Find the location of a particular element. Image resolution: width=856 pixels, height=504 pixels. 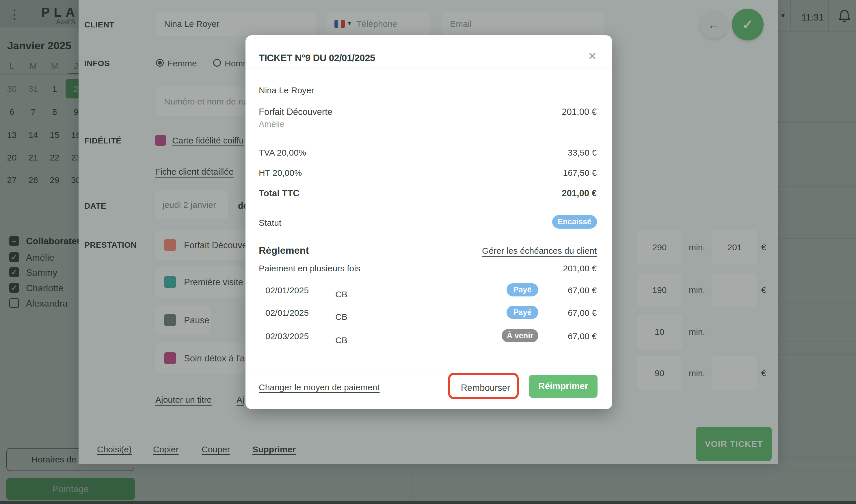

ht-label: HT 20,00% is located at coordinates (281, 173).